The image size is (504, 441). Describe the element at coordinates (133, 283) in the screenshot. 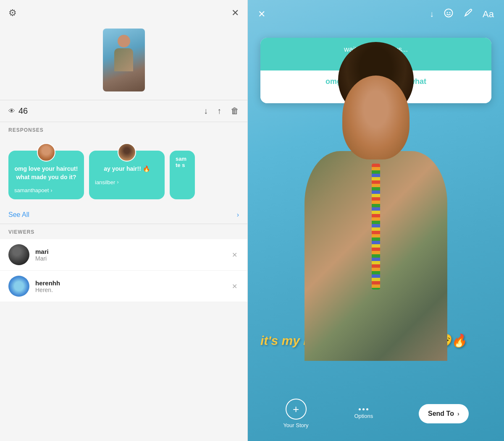

I see `viewer-username-heren: herenhh` at that location.